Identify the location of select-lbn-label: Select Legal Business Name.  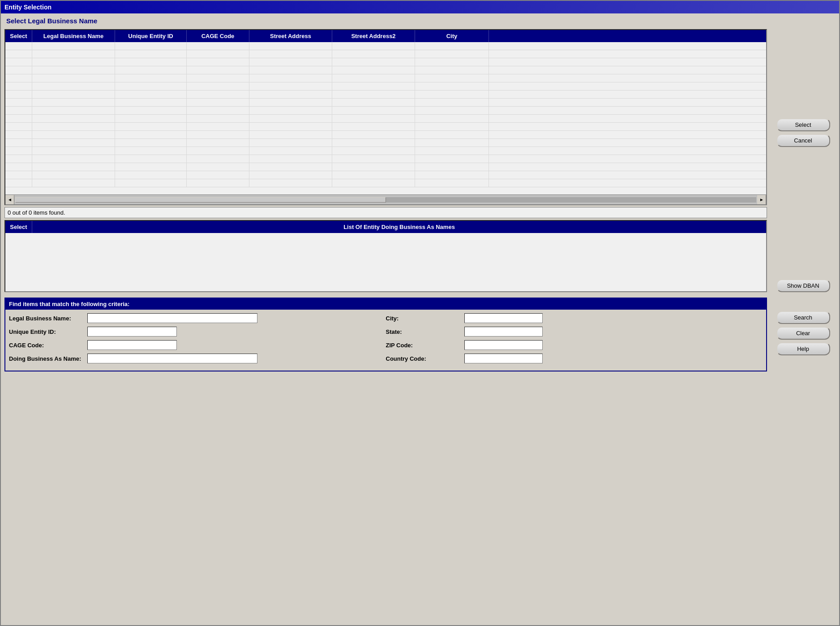
(386, 22).